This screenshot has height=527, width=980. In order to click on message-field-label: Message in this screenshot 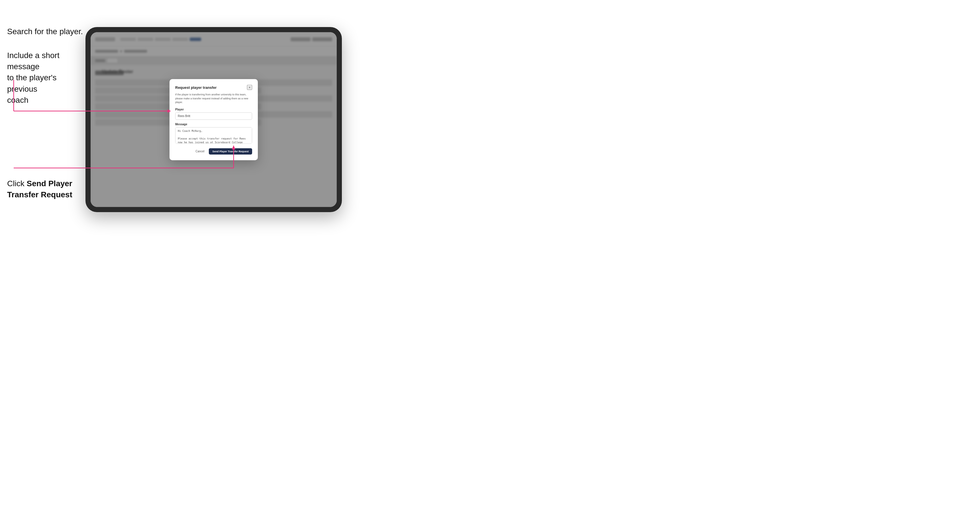, I will do `click(214, 124)`.